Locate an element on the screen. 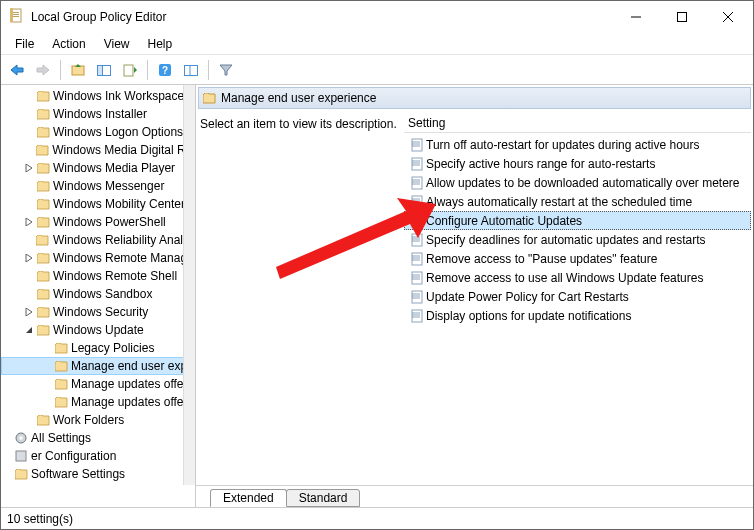 This screenshot has width=754, height=530. tree-item: Work Folders is located at coordinates (98, 420).